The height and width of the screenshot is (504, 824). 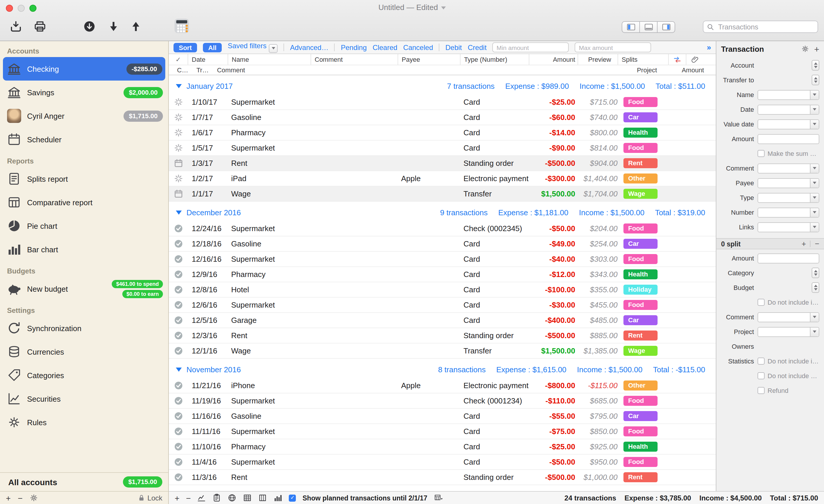 I want to click on transaction-row: 1/1/17WageTransfer$1,500.00$1,704.00Wage, so click(x=442, y=194).